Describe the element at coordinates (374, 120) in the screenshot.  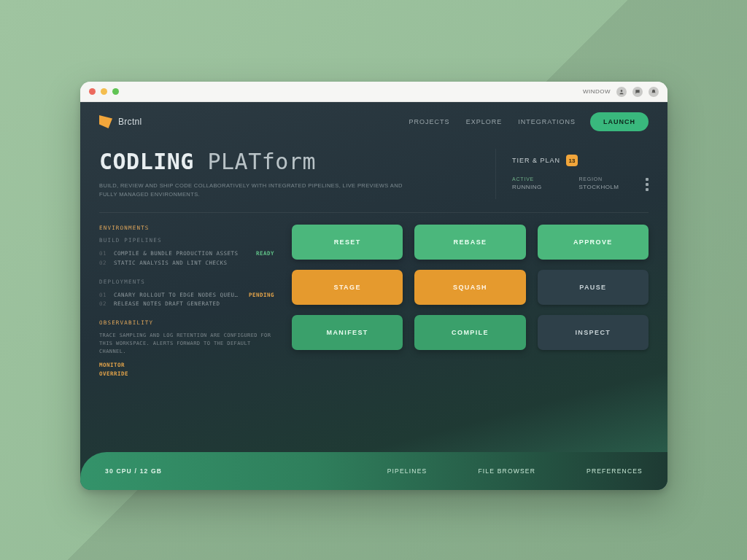
I see `top-nav: Brctnl Projects Explore Integrations Lau…` at that location.